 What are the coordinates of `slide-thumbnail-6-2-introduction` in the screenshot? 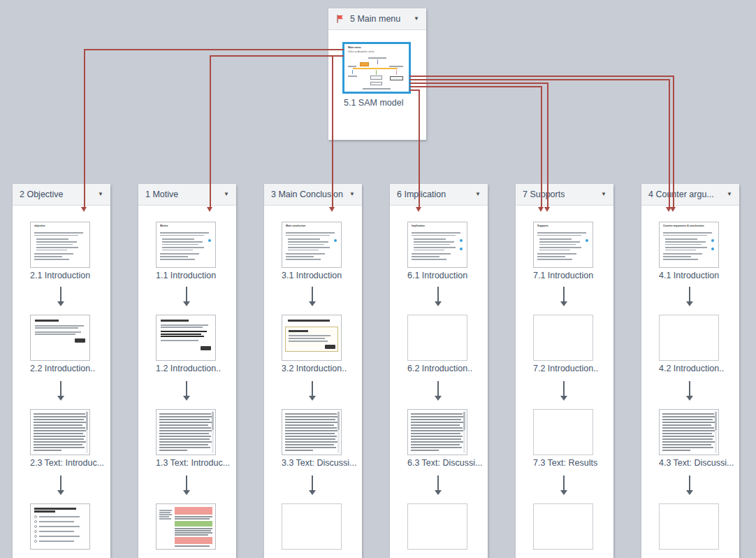 It's located at (437, 338).